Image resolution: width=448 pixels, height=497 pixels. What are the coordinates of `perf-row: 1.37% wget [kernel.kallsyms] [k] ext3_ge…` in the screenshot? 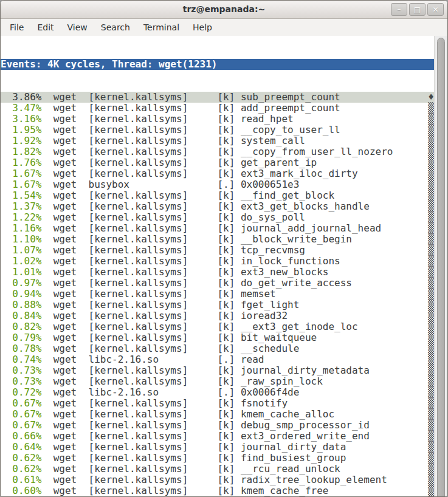 It's located at (218, 207).